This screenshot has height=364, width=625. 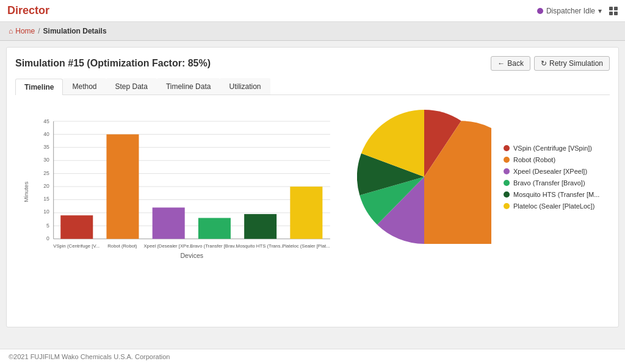 What do you see at coordinates (312, 63) in the screenshot?
I see `simulation-header: Simulation #15 (Optimization Factor: 85%…` at bounding box center [312, 63].